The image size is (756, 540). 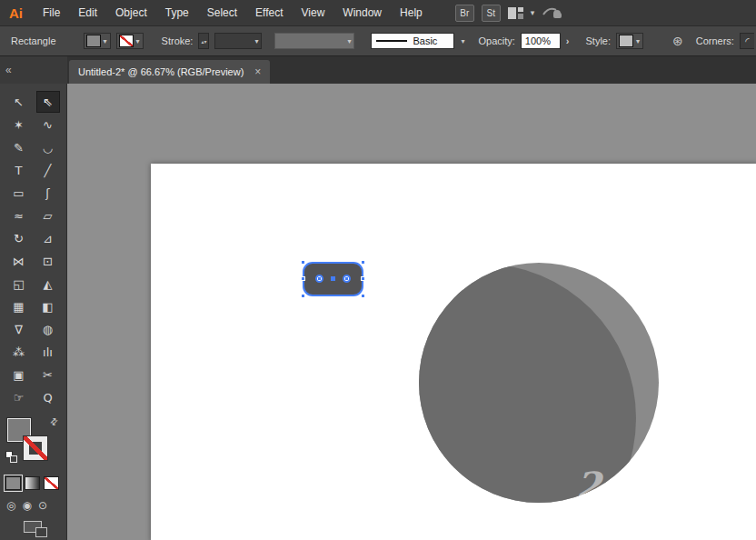 I want to click on control-bar: Rectangle ▾ ▾ Stroke: ▴▾ ▾ ▾ Basic ▾ Opa…, so click(x=378, y=41).